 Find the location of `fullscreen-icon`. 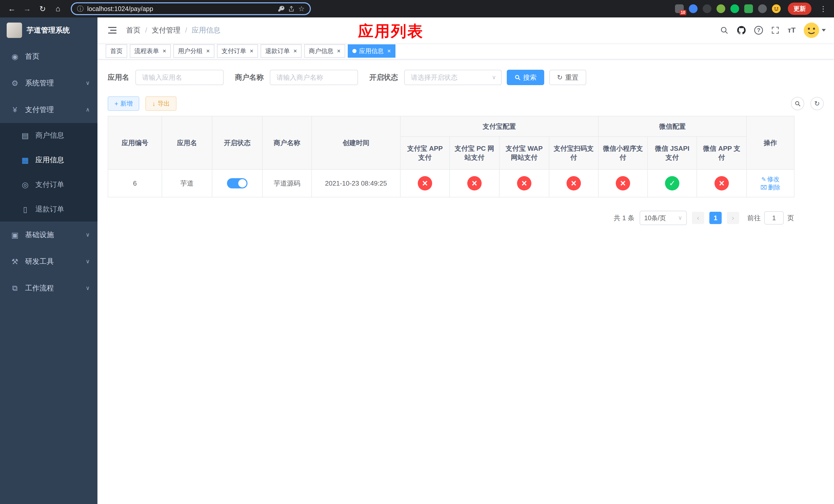

fullscreen-icon is located at coordinates (775, 30).